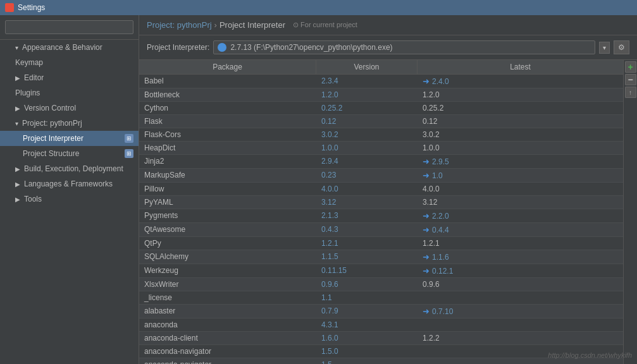 The image size is (637, 364). What do you see at coordinates (228, 148) in the screenshot?
I see `package-name: HeapDict` at bounding box center [228, 148].